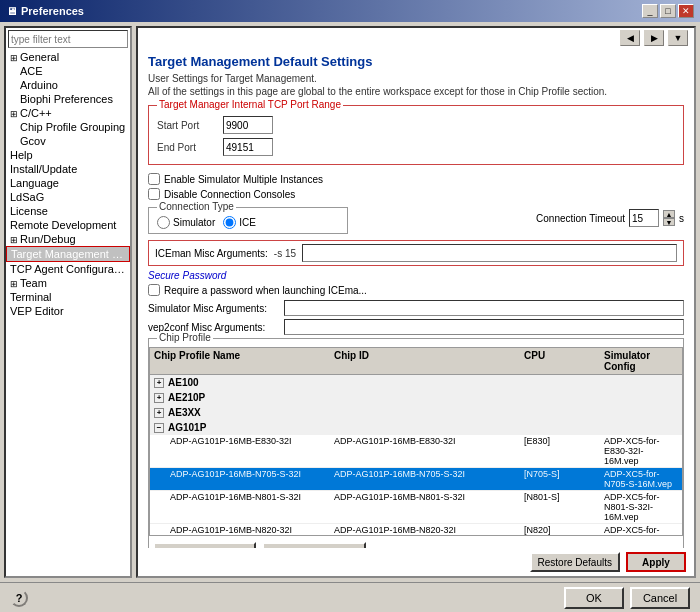  What do you see at coordinates (416, 283) in the screenshot?
I see `secure-password-section: Secure Password Require a password when …` at bounding box center [416, 283].